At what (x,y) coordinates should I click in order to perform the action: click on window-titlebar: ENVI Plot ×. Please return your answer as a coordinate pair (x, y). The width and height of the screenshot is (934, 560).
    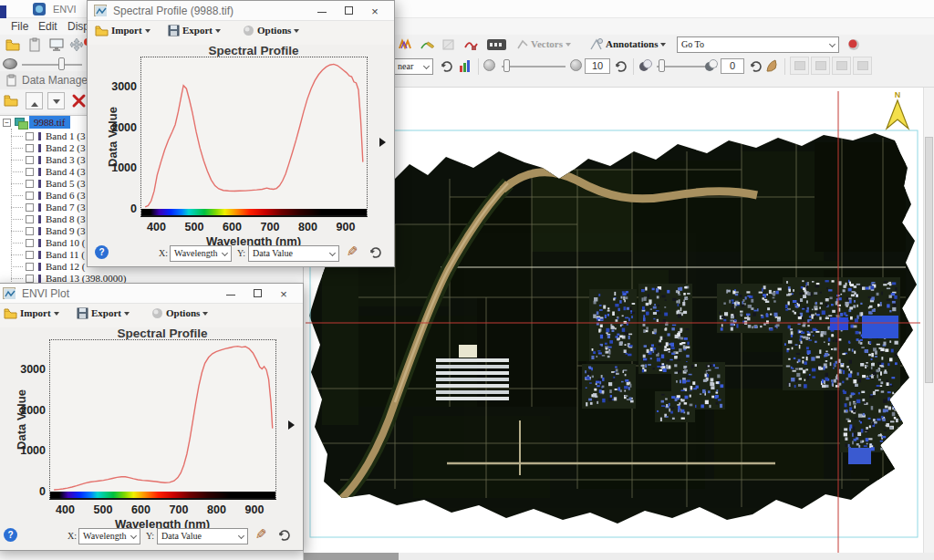
    Looking at the image, I should click on (151, 294).